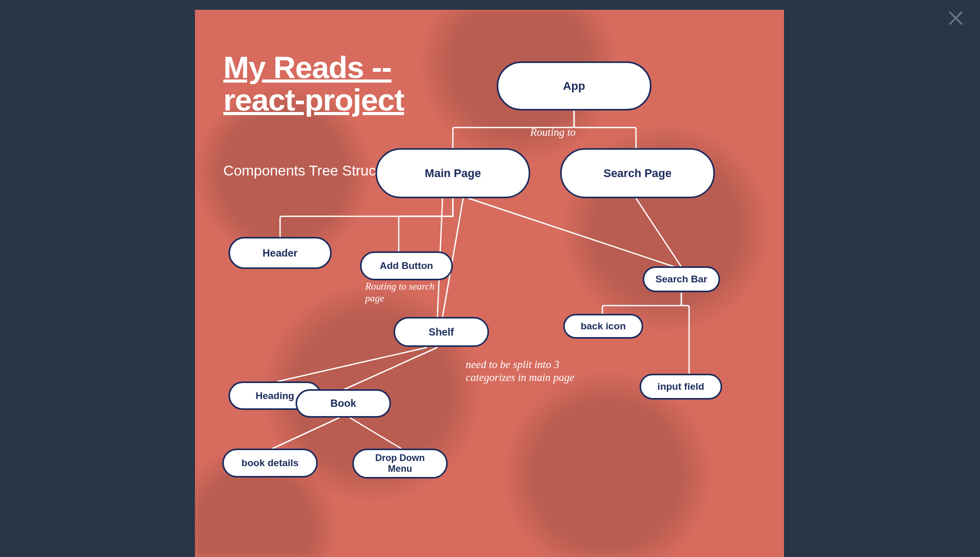  What do you see at coordinates (344, 404) in the screenshot?
I see `node-book: Book` at bounding box center [344, 404].